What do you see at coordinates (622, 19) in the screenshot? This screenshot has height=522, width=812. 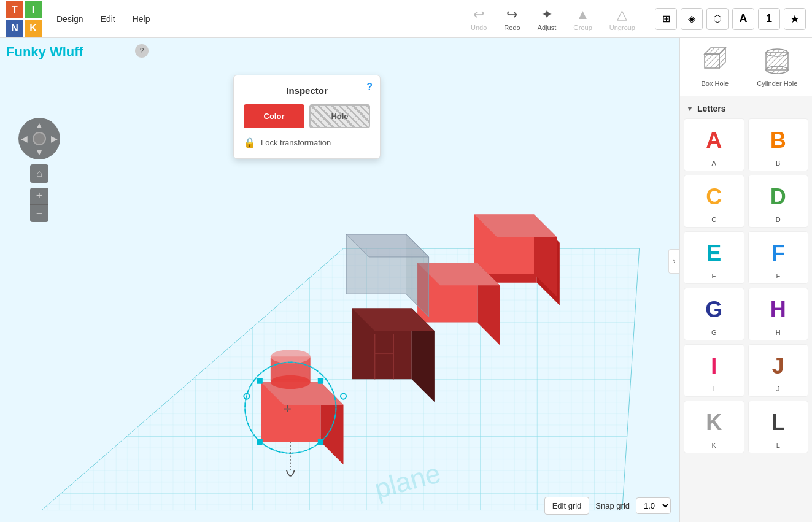 I see `ungroup-button: △ Ungroup` at bounding box center [622, 19].